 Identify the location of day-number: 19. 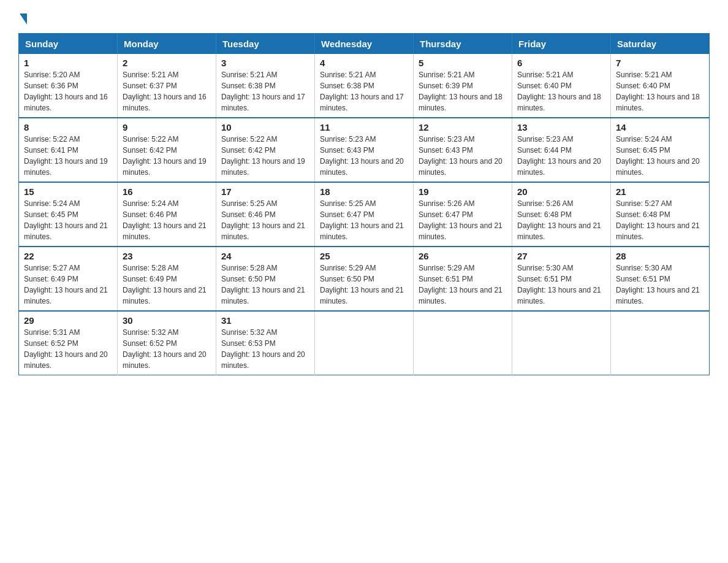
(463, 191).